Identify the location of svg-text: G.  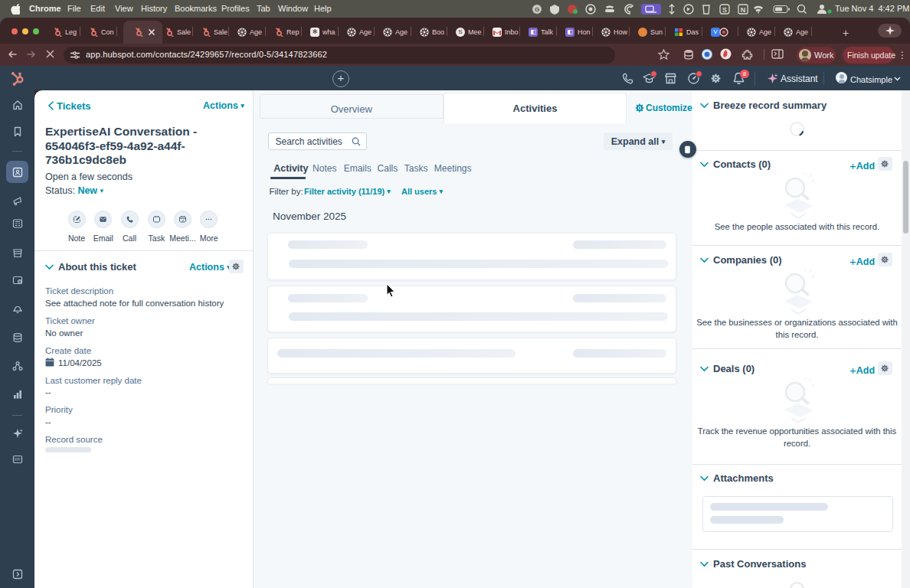
(537, 9).